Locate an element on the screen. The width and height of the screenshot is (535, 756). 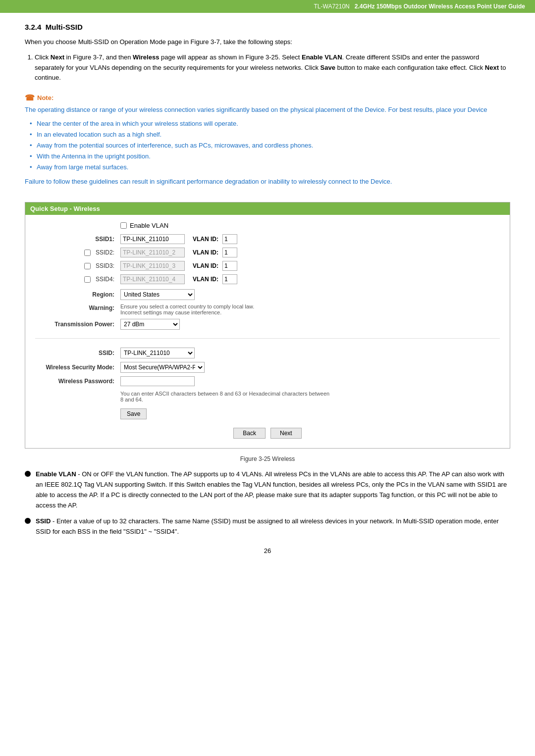
ssid4-checkbox is located at coordinates (87, 279).